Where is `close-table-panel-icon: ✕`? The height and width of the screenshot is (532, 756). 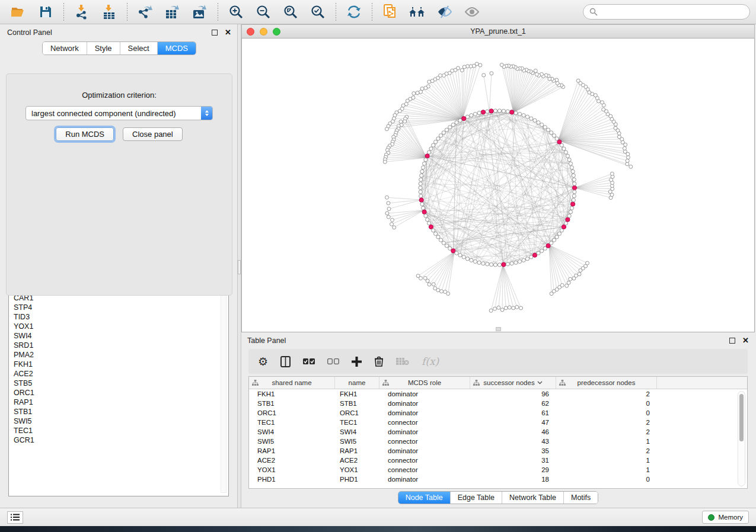
close-table-panel-icon: ✕ is located at coordinates (746, 341).